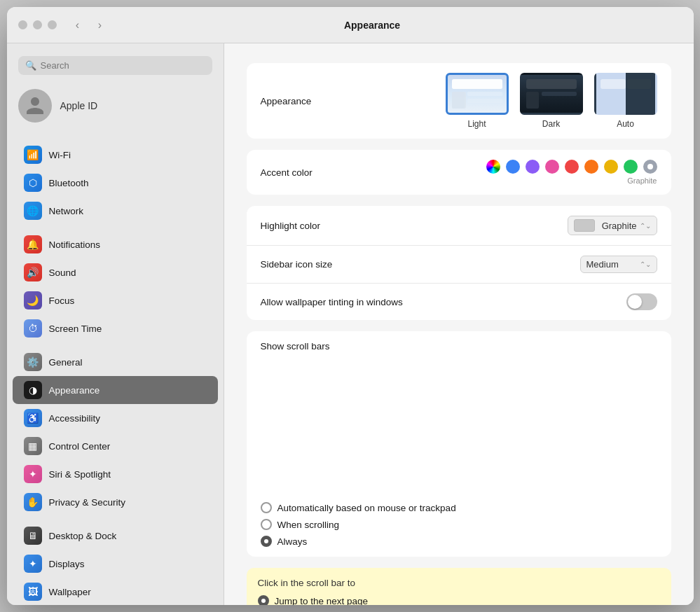 Image resolution: width=700 pixels, height=612 pixels. What do you see at coordinates (359, 508) in the screenshot?
I see `scroll-auto-option: Automatically based on mouse or trackpad` at bounding box center [359, 508].